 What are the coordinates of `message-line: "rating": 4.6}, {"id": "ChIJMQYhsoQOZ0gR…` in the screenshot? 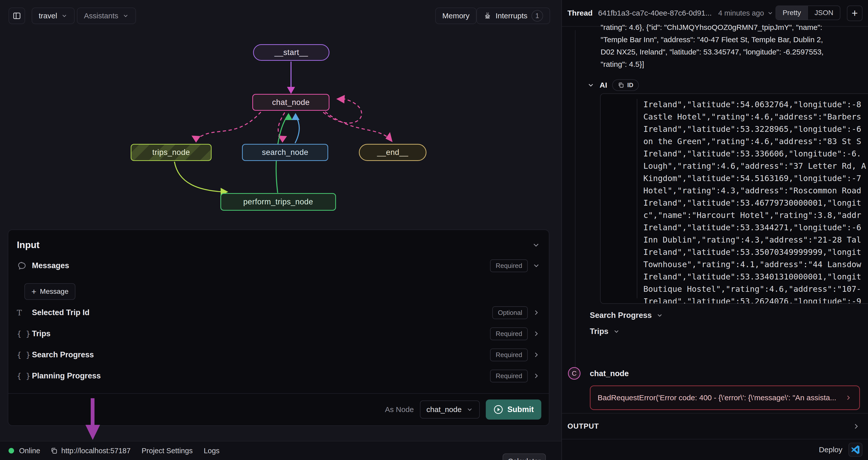 It's located at (734, 27).